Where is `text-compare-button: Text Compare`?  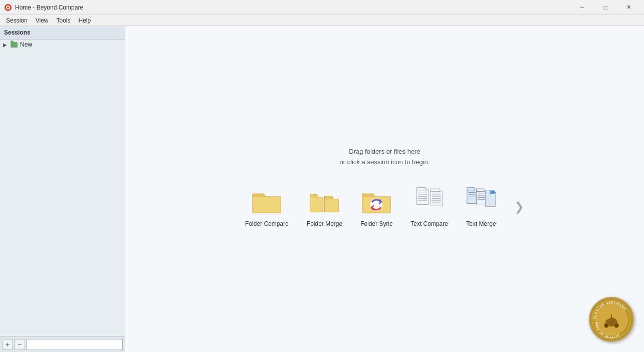 text-compare-button: Text Compare is located at coordinates (429, 207).